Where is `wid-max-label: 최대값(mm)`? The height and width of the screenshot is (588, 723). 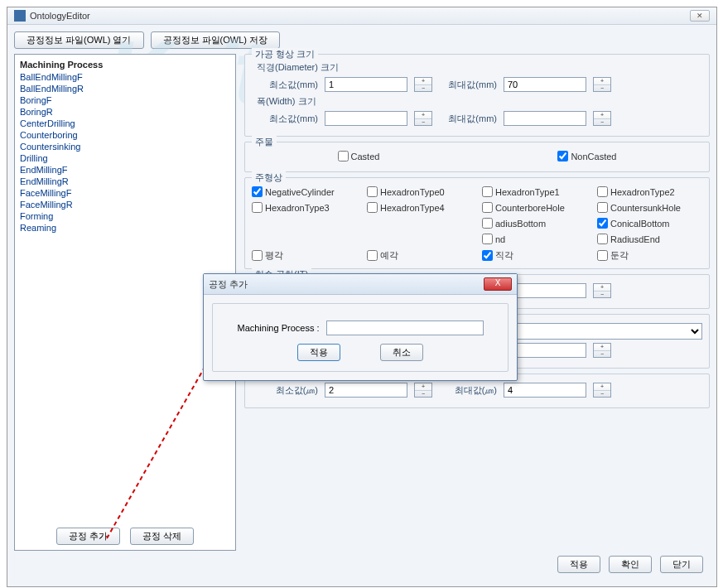 wid-max-label: 최대값(mm) is located at coordinates (468, 119).